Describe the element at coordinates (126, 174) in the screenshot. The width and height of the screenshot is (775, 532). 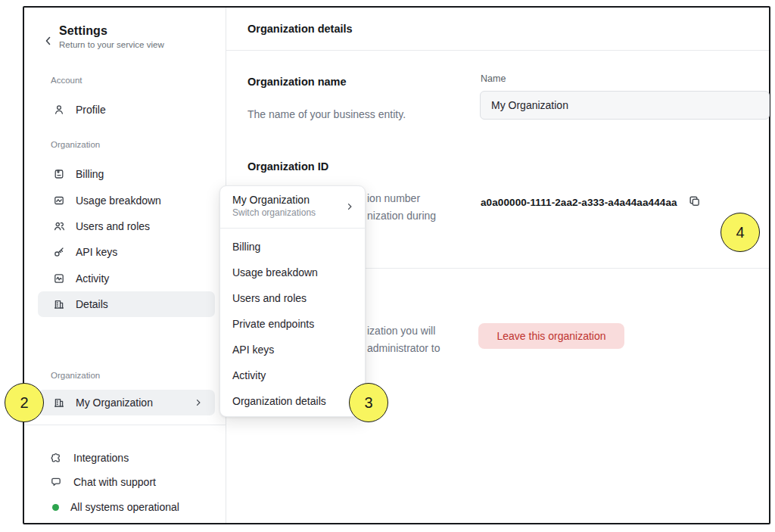
I see `sidebar-item-billing: Billing` at that location.